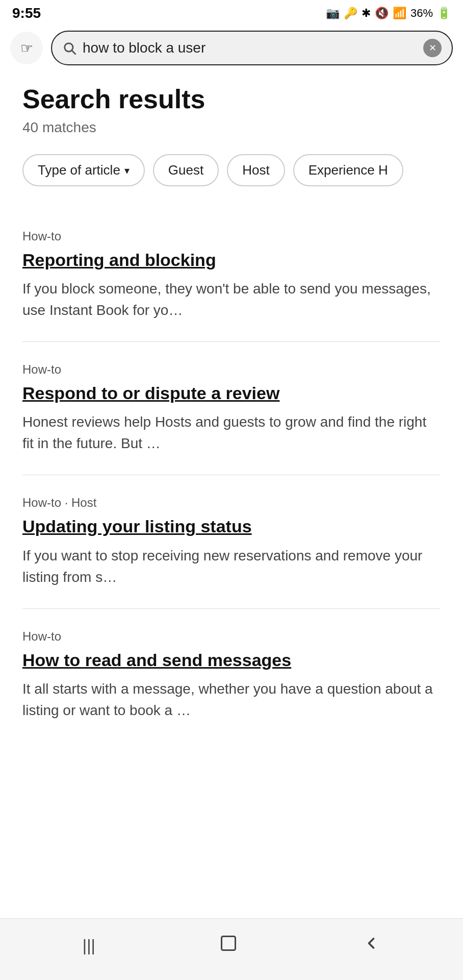  Describe the element at coordinates (351, 13) in the screenshot. I see `vpn-icon: 🔑` at that location.